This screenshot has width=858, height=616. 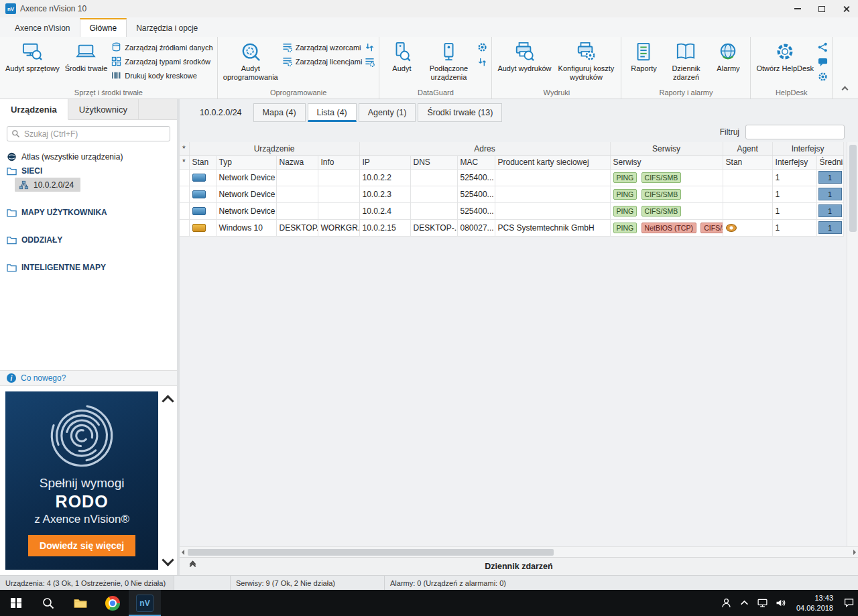 I want to click on col-header-mac: MAC, so click(x=476, y=162).